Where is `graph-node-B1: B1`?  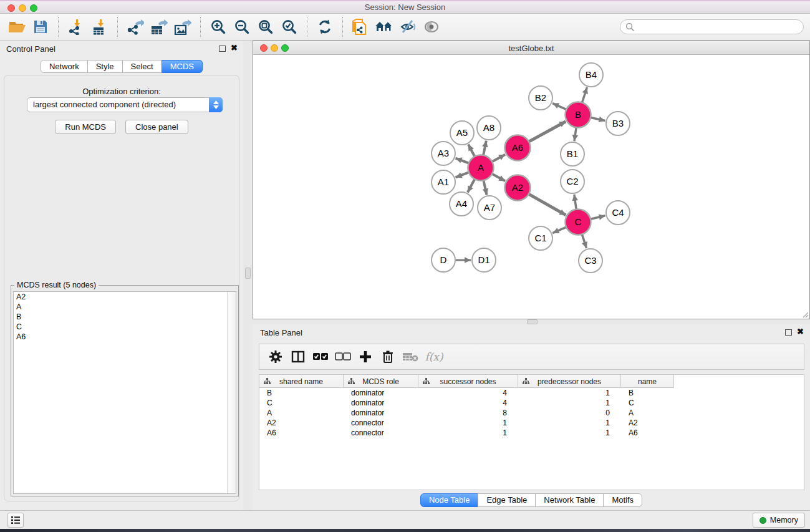
graph-node-B1: B1 is located at coordinates (572, 154).